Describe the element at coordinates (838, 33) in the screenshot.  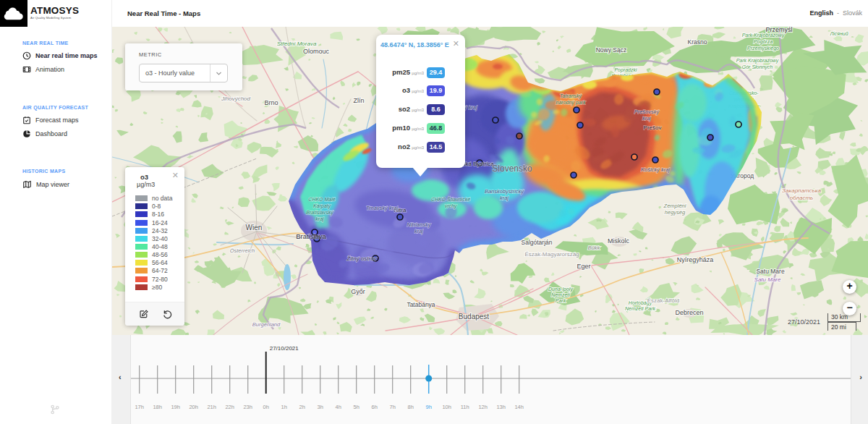
I see `svg-text: Лісяний` at that location.